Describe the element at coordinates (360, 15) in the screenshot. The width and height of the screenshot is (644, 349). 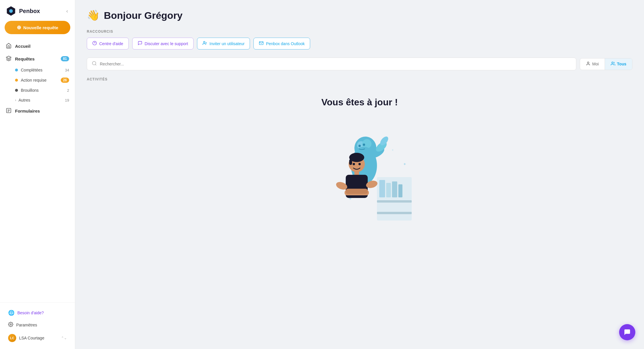
I see `page-title: 👋 Bonjour Grégory` at that location.